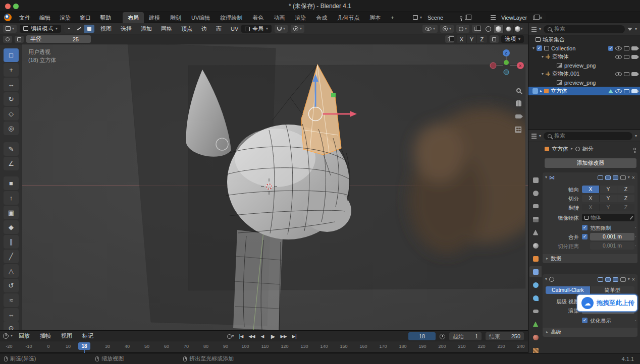 This screenshot has width=640, height=364. Describe the element at coordinates (584, 91) in the screenshot. I see `outliner-row-cube-selected: ▸ 立方体` at that location.